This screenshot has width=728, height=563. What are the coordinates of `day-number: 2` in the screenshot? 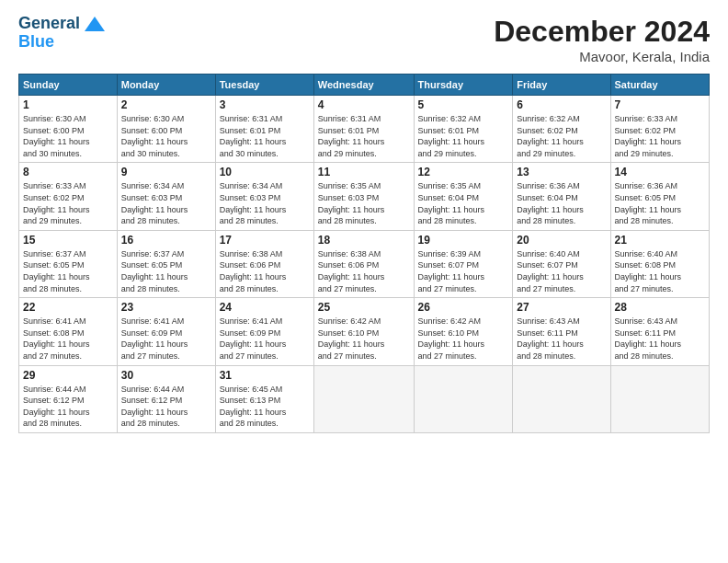 It's located at (166, 105).